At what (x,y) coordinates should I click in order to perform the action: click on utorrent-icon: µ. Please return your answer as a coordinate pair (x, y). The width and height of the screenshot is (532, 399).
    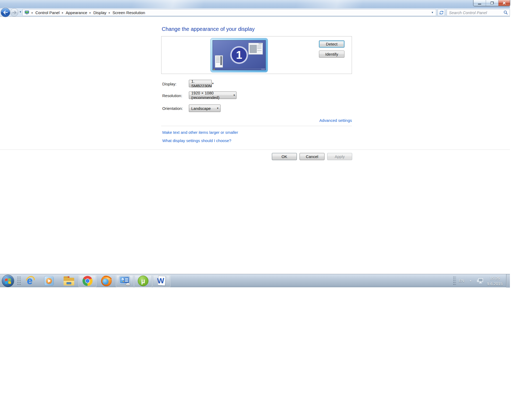
    Looking at the image, I should click on (143, 281).